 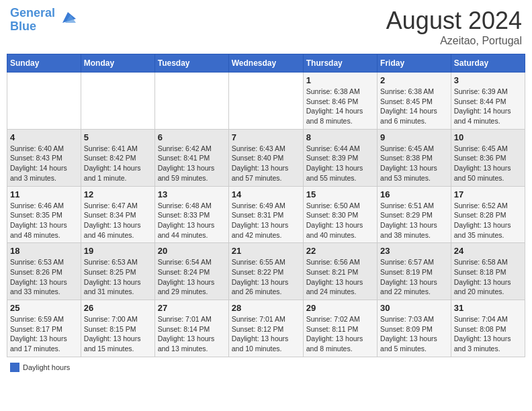 I want to click on day-info: Sunrise: 6:45 AM Sunset: 8:36 PM Dayligh…, so click(x=488, y=164).